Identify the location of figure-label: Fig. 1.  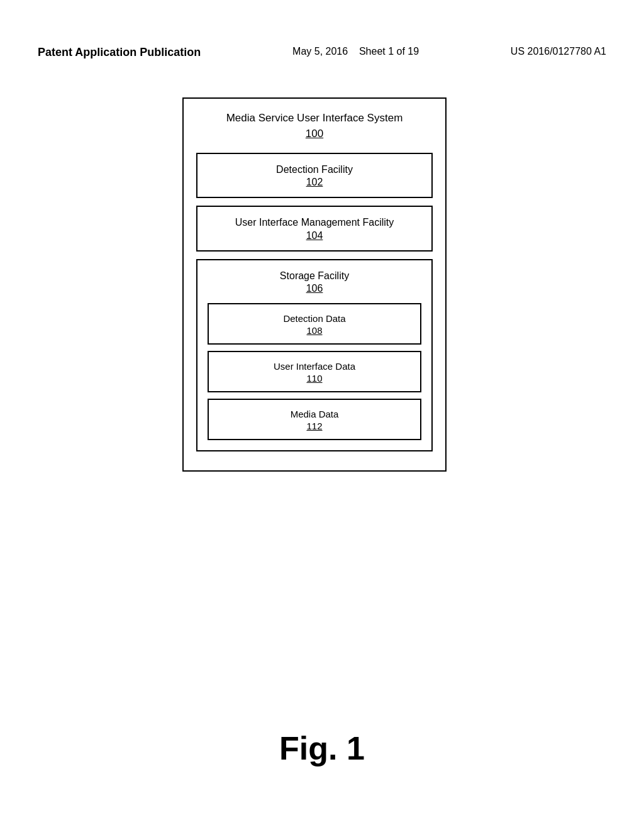
(322, 748).